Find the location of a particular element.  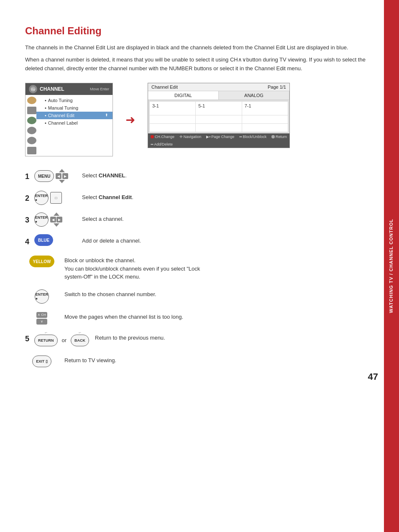

ce-footer-chchange: CH.Change is located at coordinates (162, 137).